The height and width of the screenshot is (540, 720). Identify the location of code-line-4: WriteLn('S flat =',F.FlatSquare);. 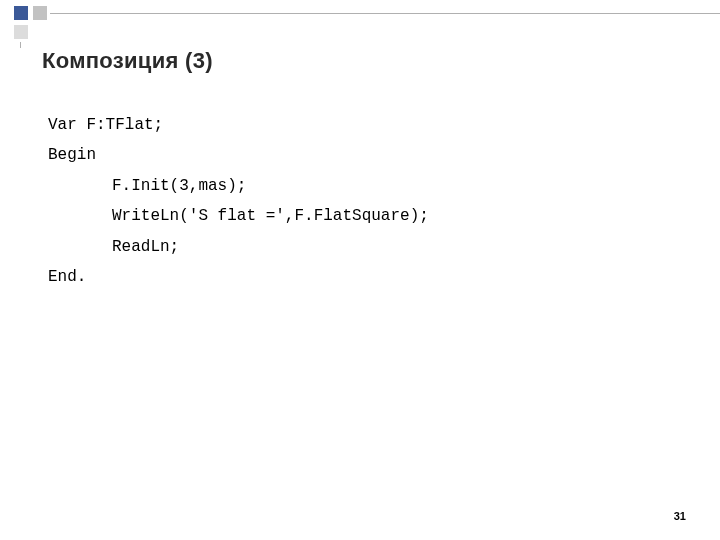
(238, 216).